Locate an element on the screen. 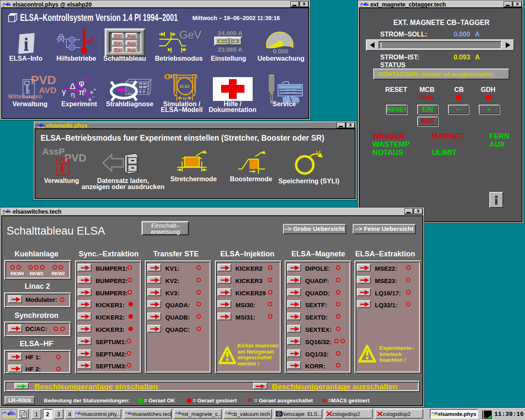  svg-text: Δ is located at coordinates (73, 86).